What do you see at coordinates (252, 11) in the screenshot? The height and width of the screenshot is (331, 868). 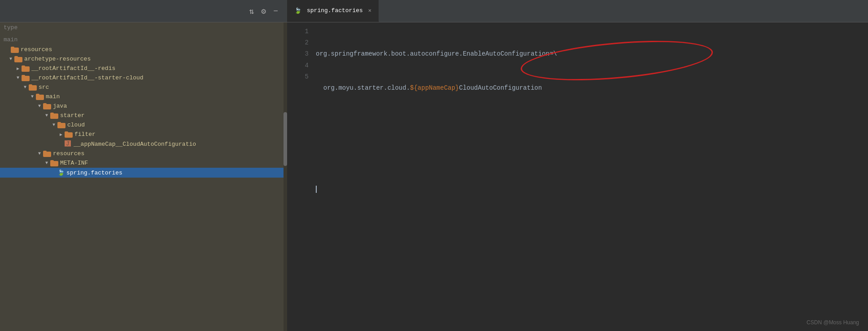 I see `layout-icon: ⇅` at bounding box center [252, 11].